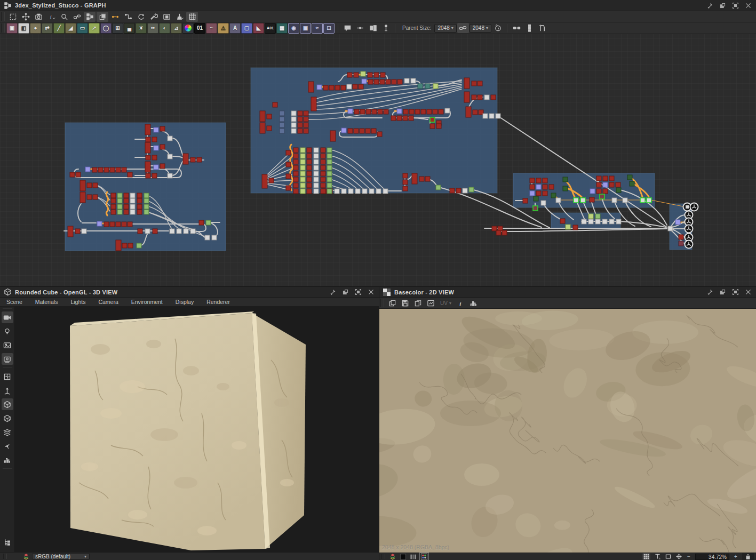  What do you see at coordinates (689, 557) in the screenshot?
I see `zoom-out-button: −` at bounding box center [689, 557].